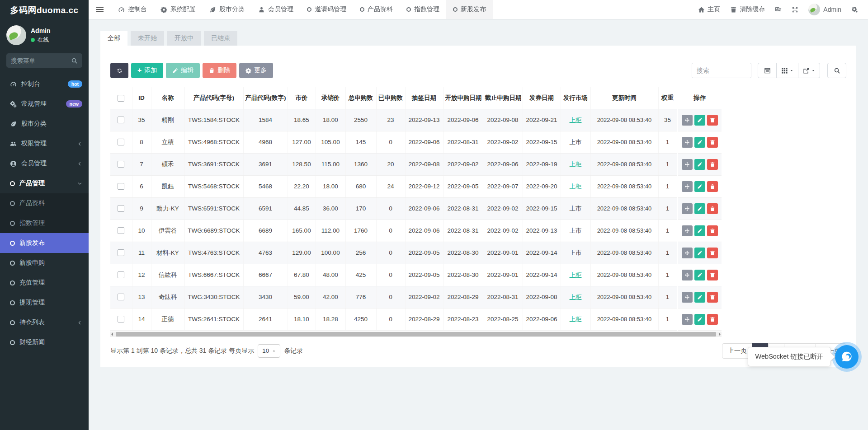  I want to click on horizontal-scrollbar, so click(416, 334).